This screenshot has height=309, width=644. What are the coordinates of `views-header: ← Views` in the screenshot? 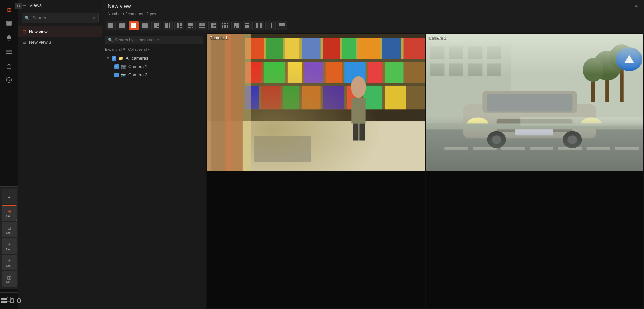 It's located at (60, 5).